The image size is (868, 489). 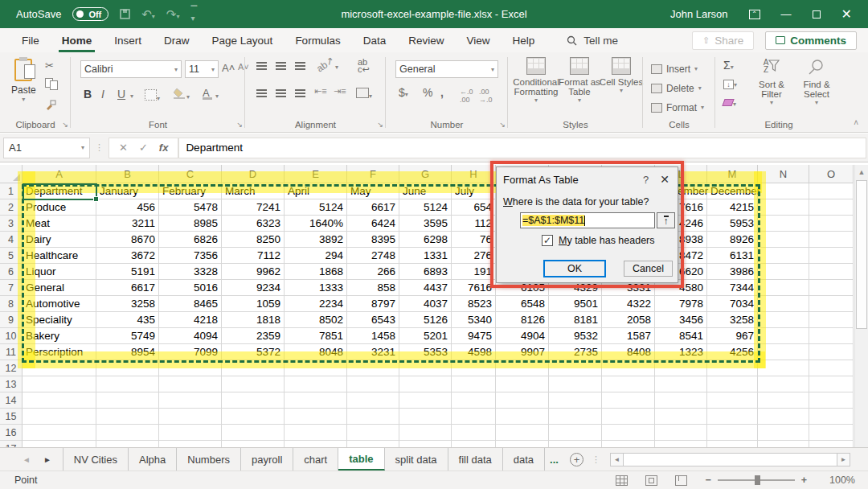 What do you see at coordinates (426, 433) in the screenshot?
I see `cell-G16` at bounding box center [426, 433].